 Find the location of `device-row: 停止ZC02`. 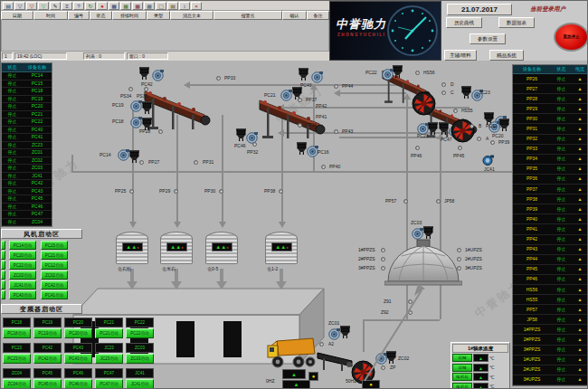

device-row: 停止ZC02 is located at coordinates (27, 161).